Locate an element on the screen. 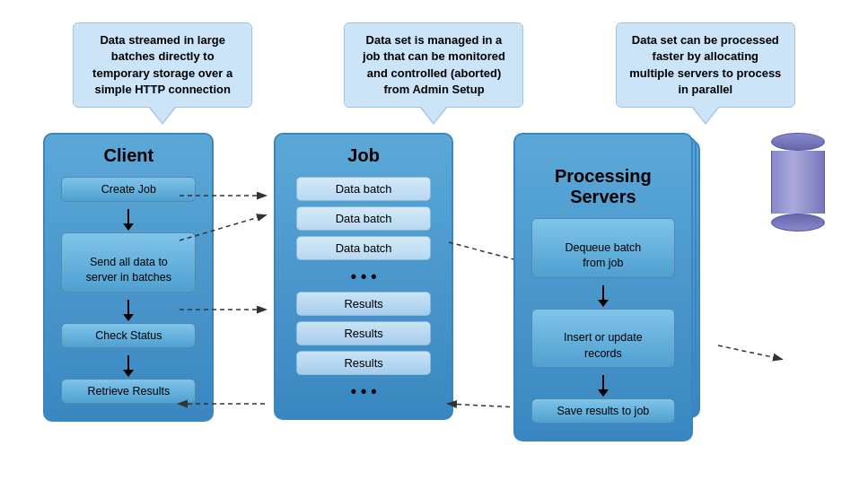 The width and height of the screenshot is (868, 498). callout-client: Data streamed in large batches directly … is located at coordinates (162, 65).